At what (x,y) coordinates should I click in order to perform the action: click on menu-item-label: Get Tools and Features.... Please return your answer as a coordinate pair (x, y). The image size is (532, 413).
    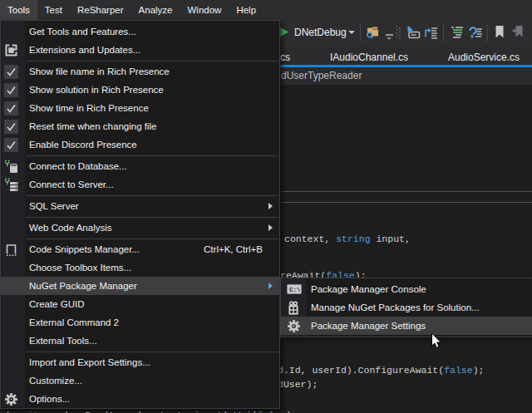
    Looking at the image, I should click on (83, 32).